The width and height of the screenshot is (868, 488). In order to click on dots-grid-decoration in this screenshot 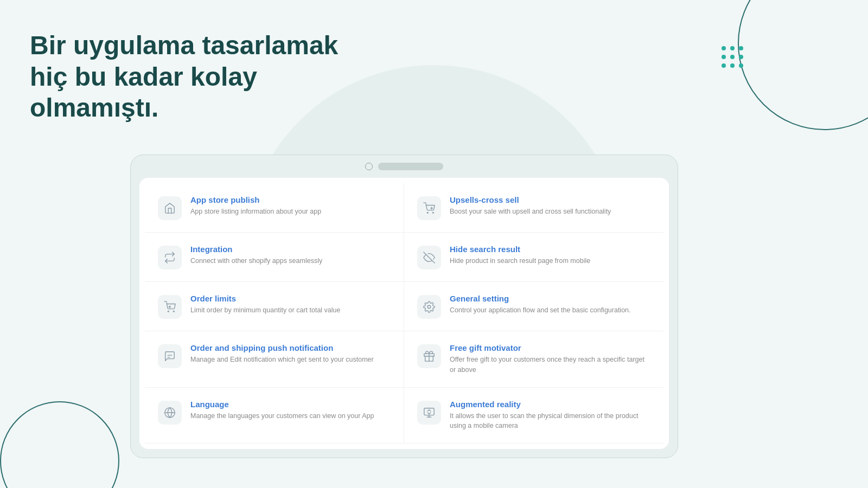, I will do `click(732, 57)`.